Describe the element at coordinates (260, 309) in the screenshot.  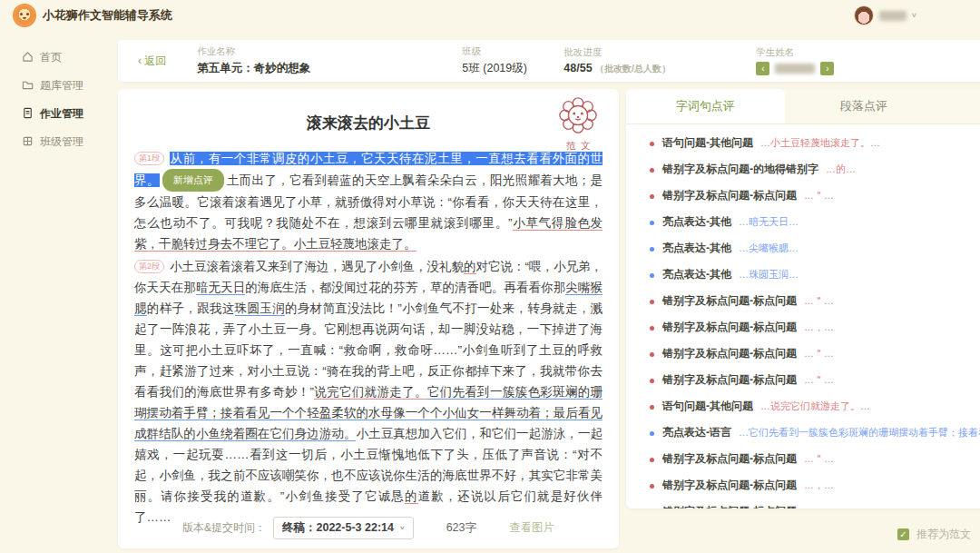
I see `essay-text-segment-u-blue: 珠圆玉润` at that location.